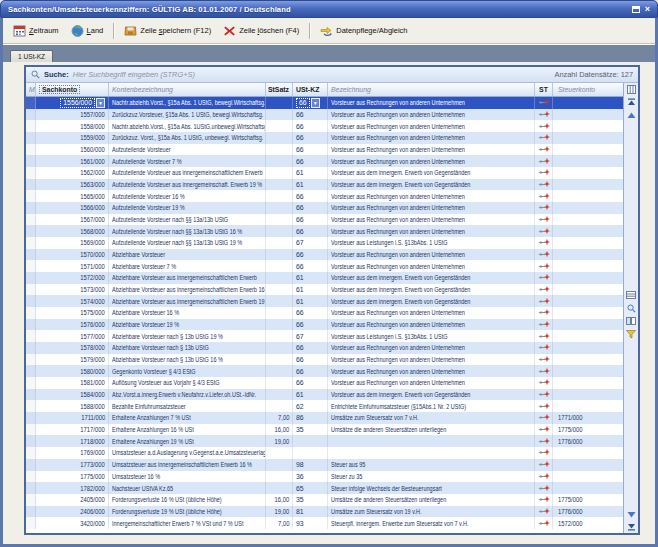  I want to click on column-header-marker: M, so click(31, 90).